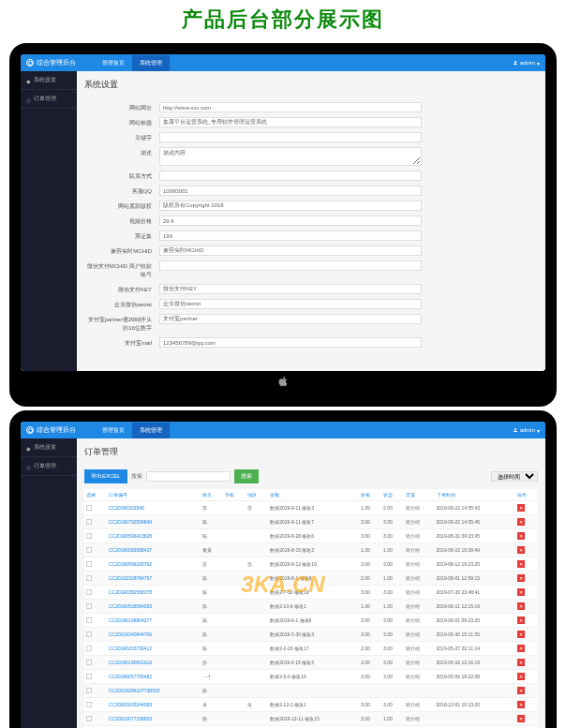  Describe the element at coordinates (527, 676) in the screenshot. I see `cell: ✕` at that location.